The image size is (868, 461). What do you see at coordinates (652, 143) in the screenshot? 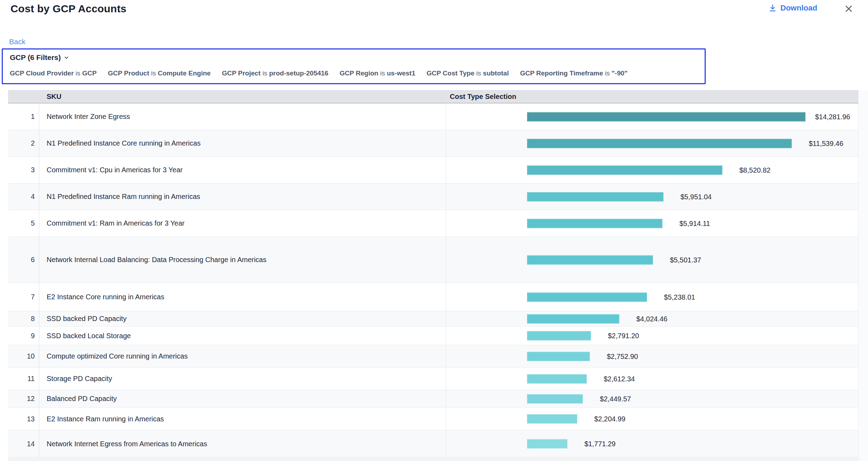
I see `cost-bar-cell: $11,539.46` at bounding box center [652, 143].